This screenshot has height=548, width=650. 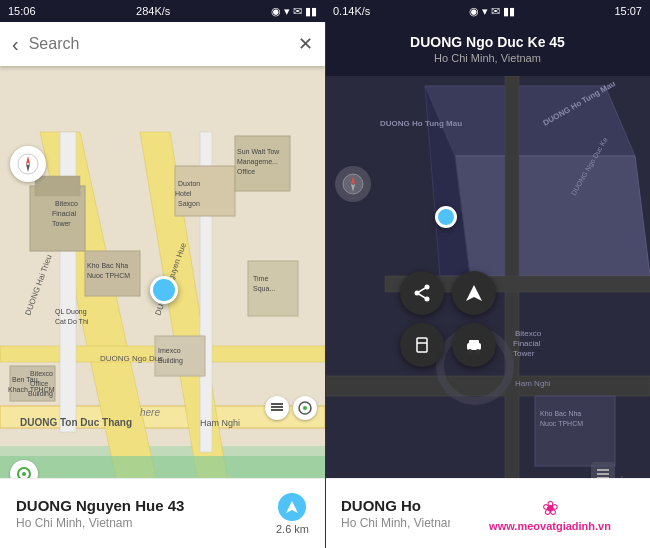 What do you see at coordinates (16, 44) in the screenshot?
I see `back-button: ‹` at bounding box center [16, 44].